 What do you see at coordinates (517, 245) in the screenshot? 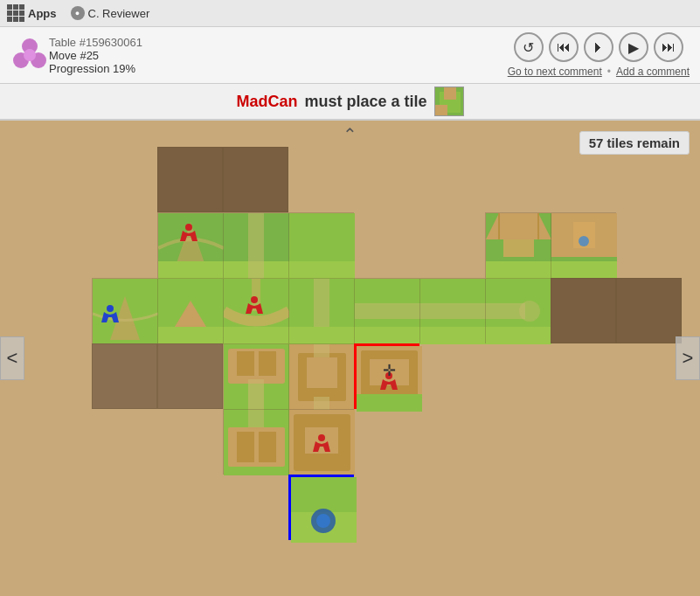
I see `tile-r1c7` at bounding box center [517, 245].